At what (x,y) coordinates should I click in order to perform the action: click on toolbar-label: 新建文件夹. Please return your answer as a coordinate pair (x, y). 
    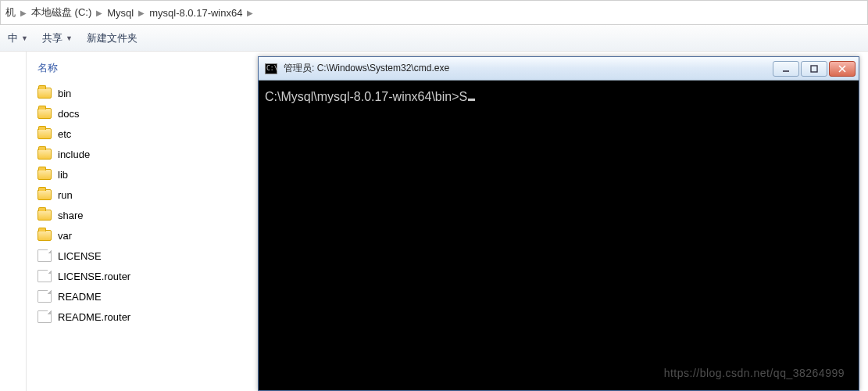
    Looking at the image, I should click on (113, 38).